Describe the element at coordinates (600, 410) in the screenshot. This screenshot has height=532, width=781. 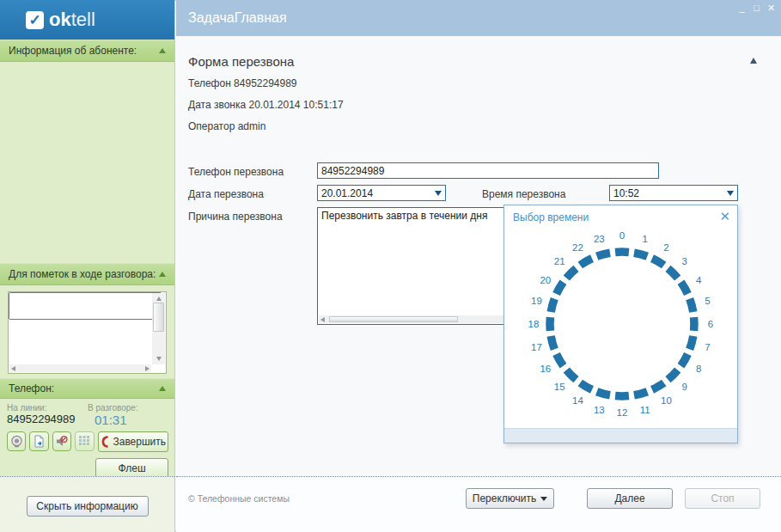
I see `clock-hour-label-13: 13` at that location.